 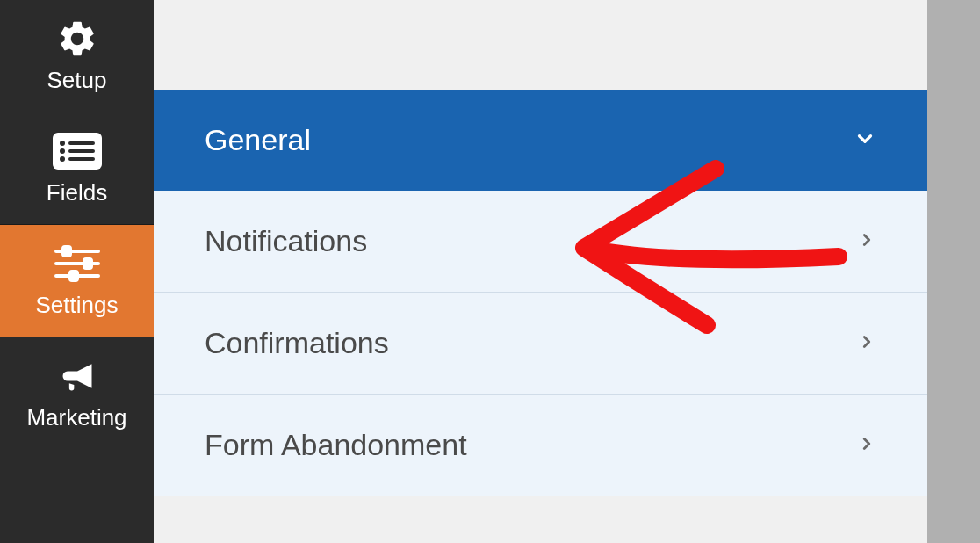 What do you see at coordinates (541, 45) in the screenshot?
I see `top-spacer` at bounding box center [541, 45].